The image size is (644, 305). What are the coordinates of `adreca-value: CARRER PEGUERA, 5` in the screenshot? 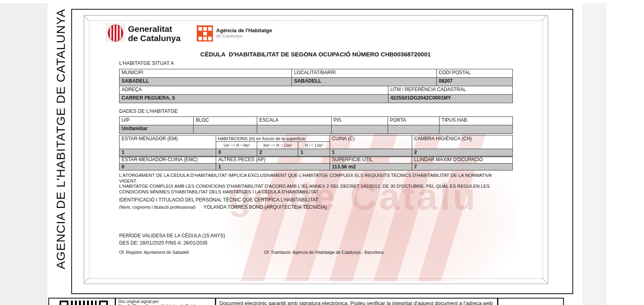 It's located at (254, 99).